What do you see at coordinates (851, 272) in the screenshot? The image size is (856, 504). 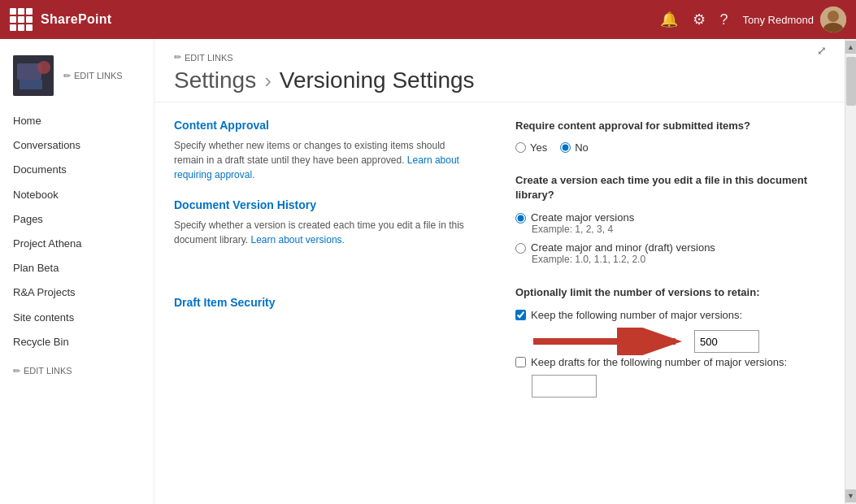 I see `scrollbar-track` at bounding box center [851, 272].